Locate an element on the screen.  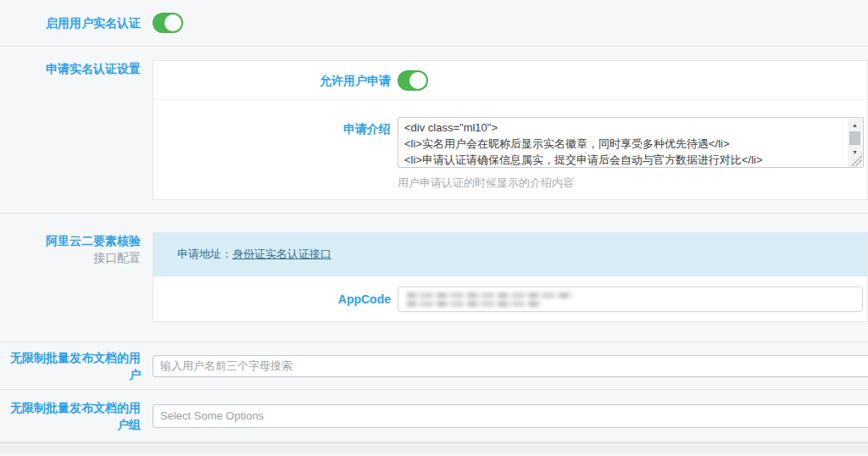
row-unlimited-groups: 无限制批量发布文档的用户组 is located at coordinates (434, 416).